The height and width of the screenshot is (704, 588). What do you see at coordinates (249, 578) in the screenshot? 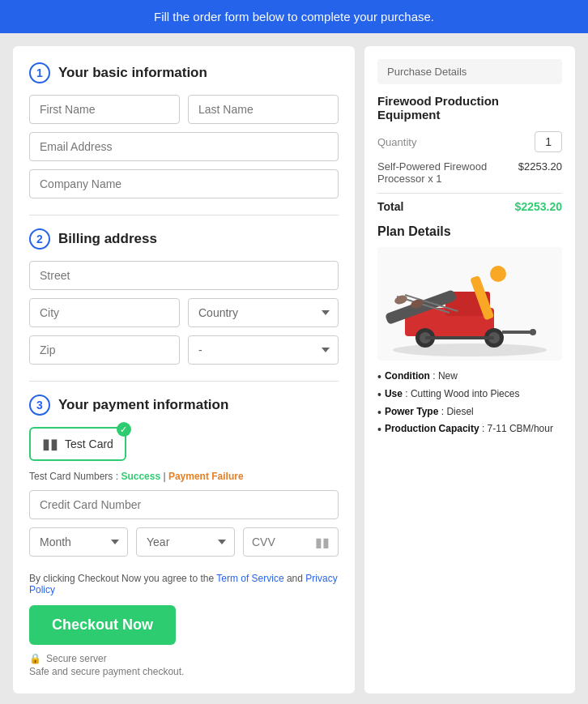
I see `tos-link: Term of Service` at bounding box center [249, 578].